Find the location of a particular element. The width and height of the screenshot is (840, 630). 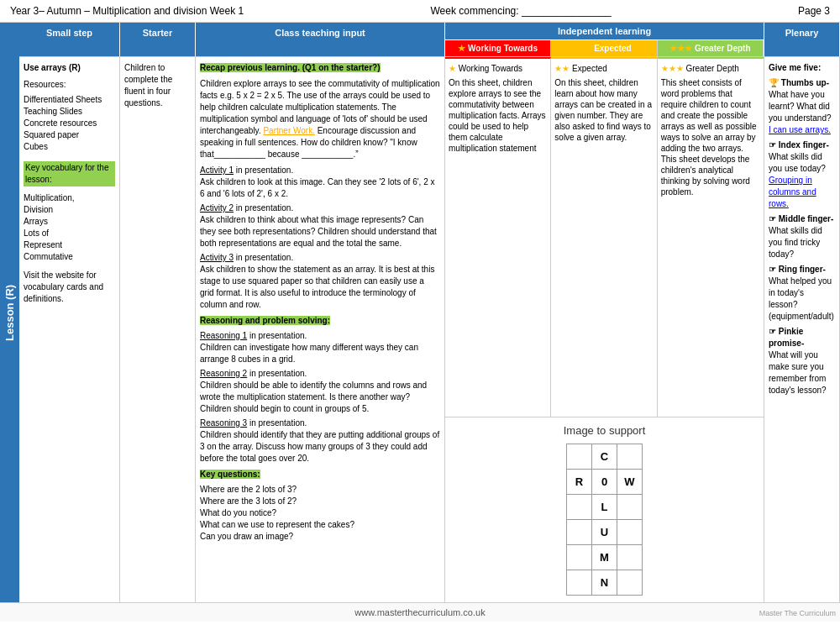

vocab-list: Multiplication, Division Arrays Lots of … is located at coordinates (69, 228).